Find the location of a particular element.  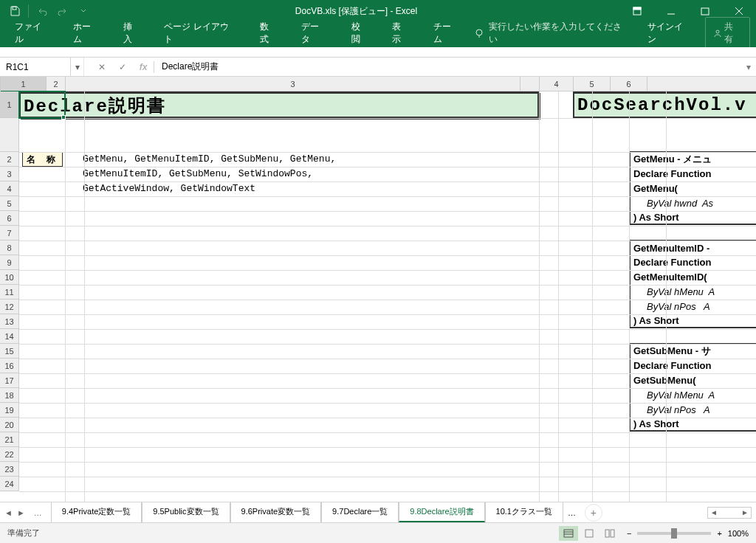

fill-handle is located at coordinates (63, 117).